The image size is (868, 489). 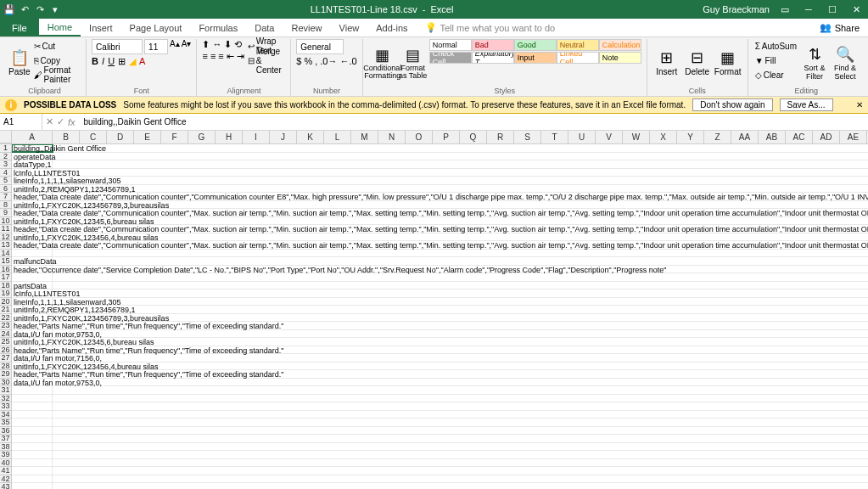 What do you see at coordinates (299, 61) in the screenshot?
I see `currency-icon: $` at bounding box center [299, 61].